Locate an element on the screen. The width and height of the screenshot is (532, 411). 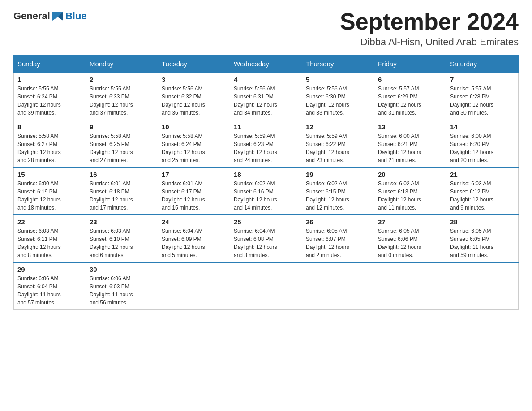
calendar-day-cell: 3Sunrise: 5:56 AMSunset: 6:32 PMDaylight… is located at coordinates (194, 96).